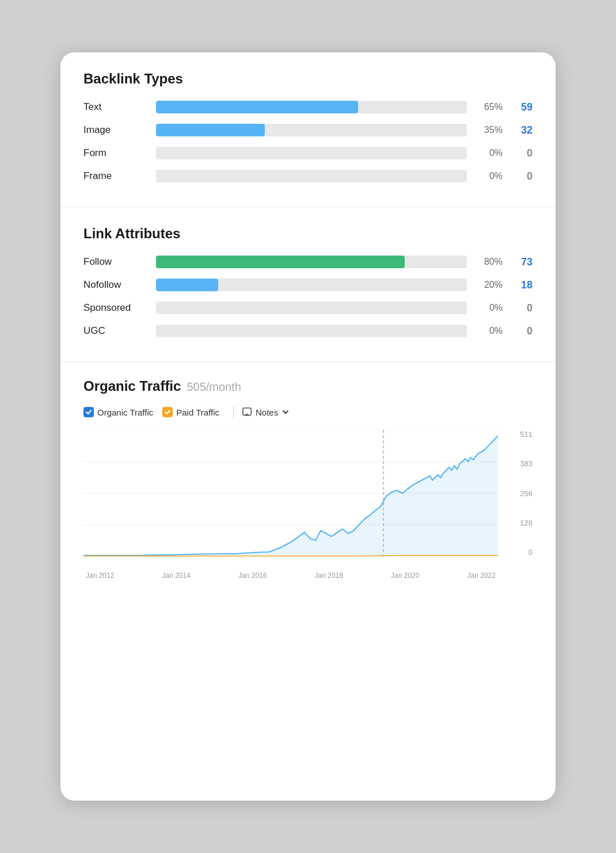 Image resolution: width=616 pixels, height=853 pixels. Describe the element at coordinates (176, 576) in the screenshot. I see `x-axis-label: Jan 2014` at that location.